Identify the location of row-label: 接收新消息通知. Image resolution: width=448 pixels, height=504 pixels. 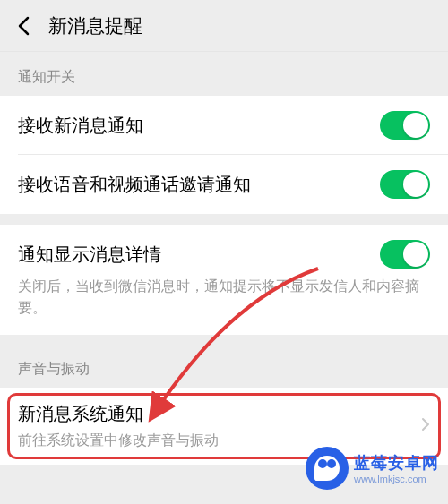
(81, 125).